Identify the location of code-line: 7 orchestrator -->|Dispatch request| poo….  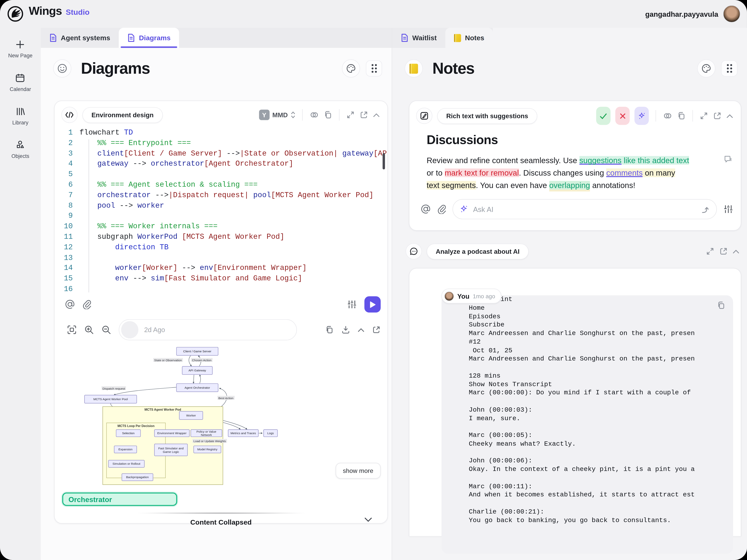
(221, 196).